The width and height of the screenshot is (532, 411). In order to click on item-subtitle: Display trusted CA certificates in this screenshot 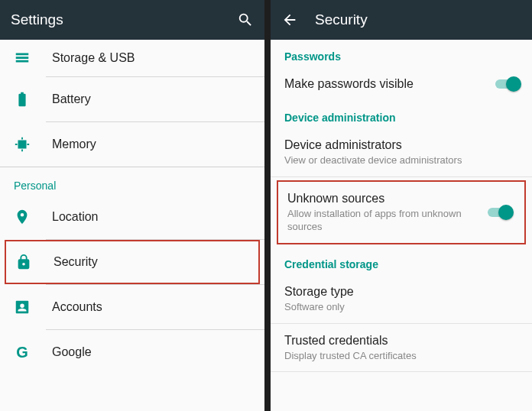, I will do `click(387, 356)`.